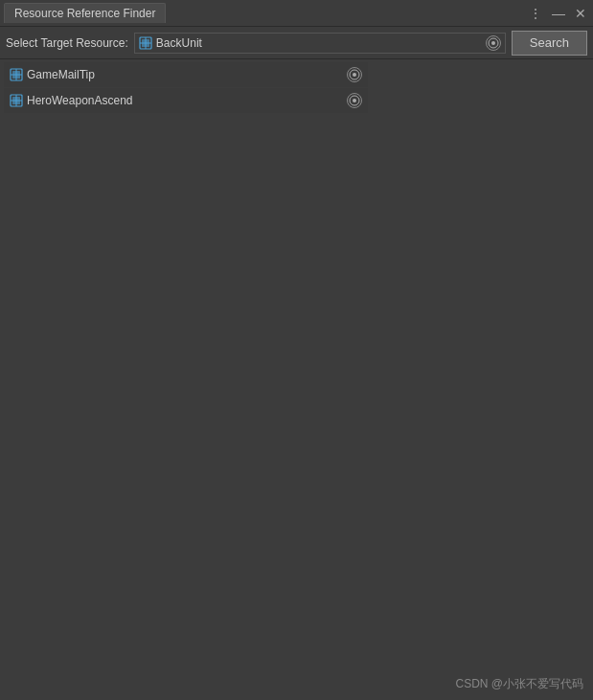 The height and width of the screenshot is (700, 593). What do you see at coordinates (536, 13) in the screenshot?
I see `menu-icon: ⋮` at bounding box center [536, 13].